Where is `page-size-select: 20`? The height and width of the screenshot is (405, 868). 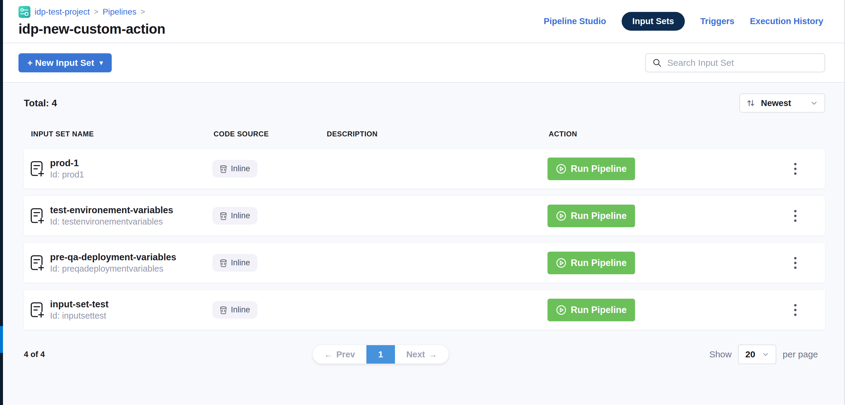
page-size-select: 20 is located at coordinates (757, 354).